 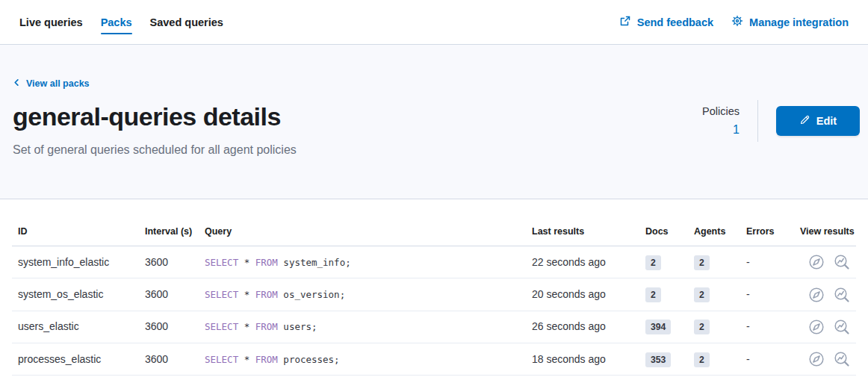 What do you see at coordinates (767, 233) in the screenshot?
I see `column-header-errors: Errors` at bounding box center [767, 233].